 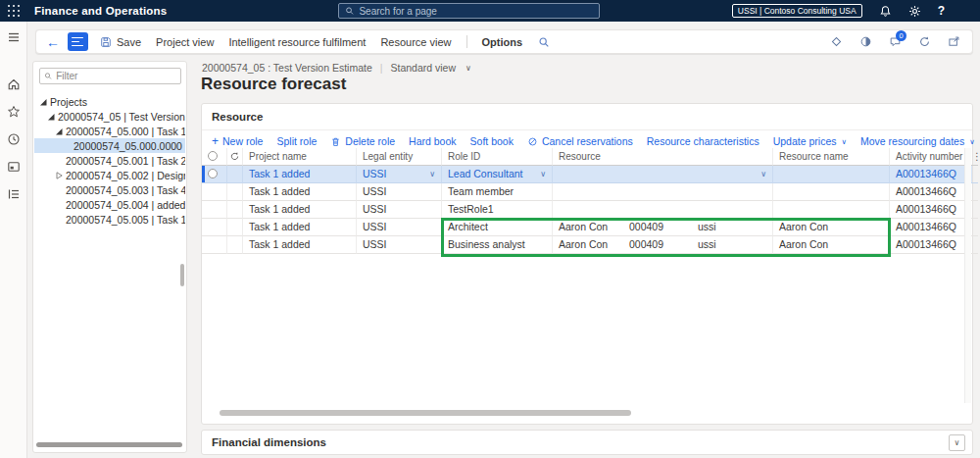 What do you see at coordinates (498, 175) in the screenshot?
I see `cell-role-id: Lead Consultant∨` at bounding box center [498, 175].